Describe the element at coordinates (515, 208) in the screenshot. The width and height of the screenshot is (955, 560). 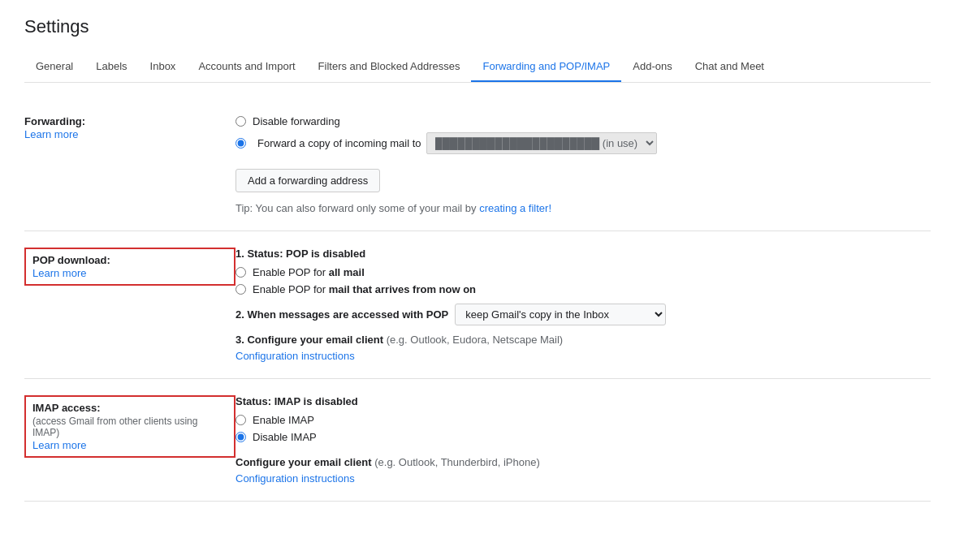
I see `creating-filter-link: creating a filter!` at that location.